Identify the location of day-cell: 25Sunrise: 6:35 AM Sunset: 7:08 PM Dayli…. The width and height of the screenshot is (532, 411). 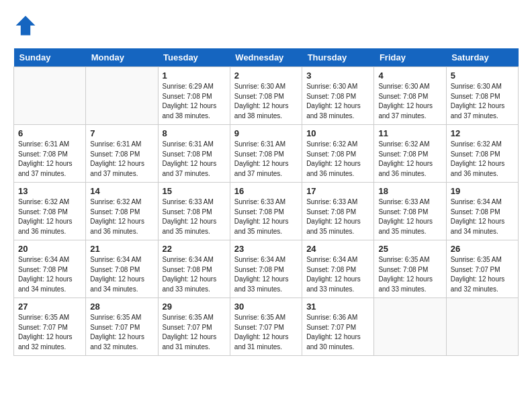
(410, 269).